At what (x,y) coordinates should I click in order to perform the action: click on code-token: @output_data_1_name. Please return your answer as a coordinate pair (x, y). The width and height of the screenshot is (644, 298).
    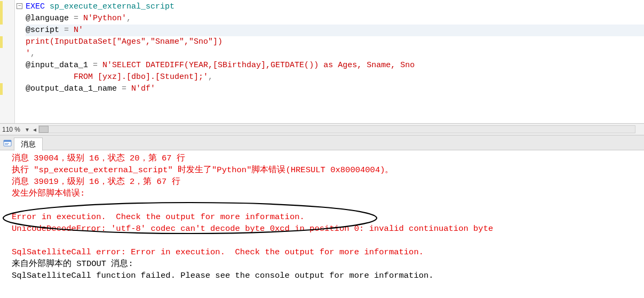
    Looking at the image, I should click on (74, 88).